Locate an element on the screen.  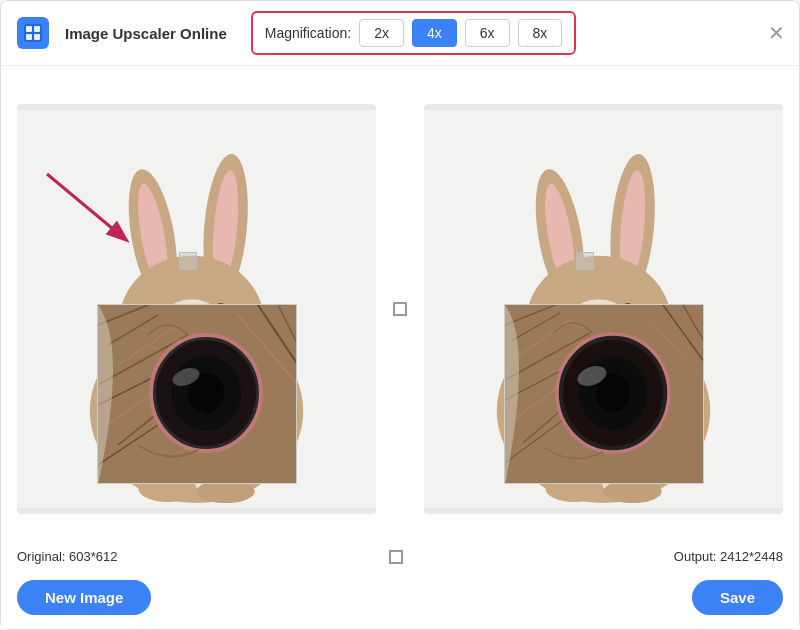
new-image-button: New Image is located at coordinates (84, 598).